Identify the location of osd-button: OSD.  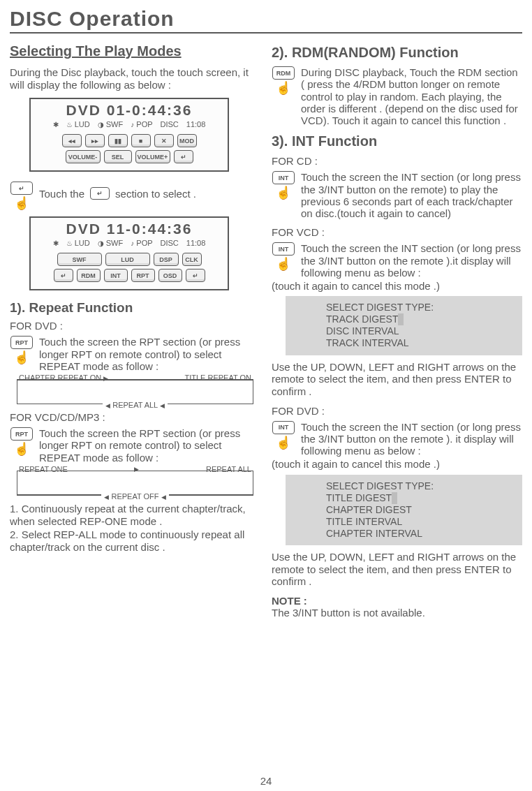
(170, 275).